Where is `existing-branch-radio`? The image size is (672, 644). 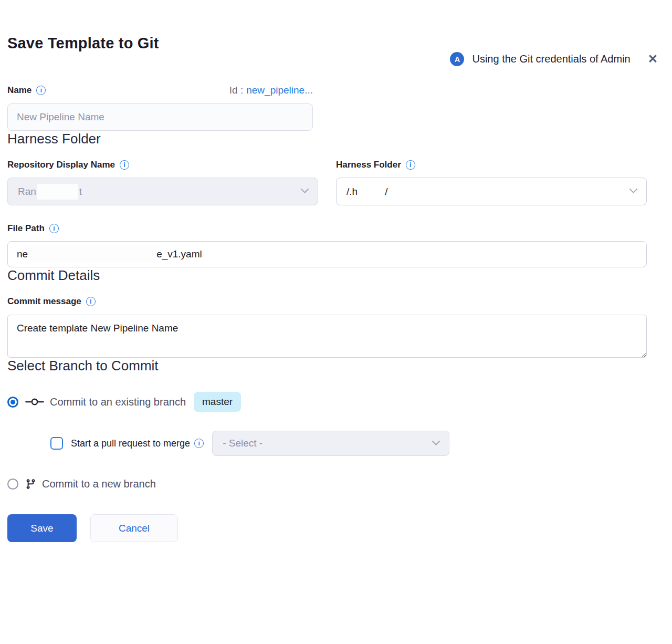
existing-branch-radio is located at coordinates (13, 402).